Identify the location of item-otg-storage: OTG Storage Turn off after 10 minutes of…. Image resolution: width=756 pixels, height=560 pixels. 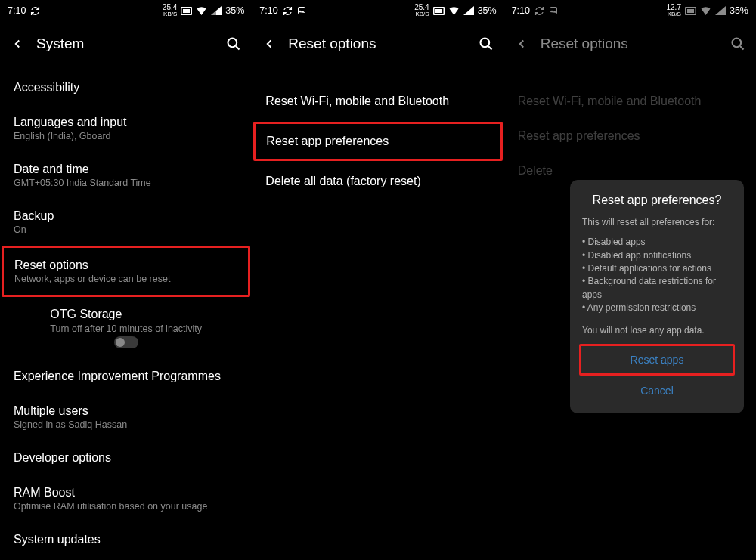
(125, 328).